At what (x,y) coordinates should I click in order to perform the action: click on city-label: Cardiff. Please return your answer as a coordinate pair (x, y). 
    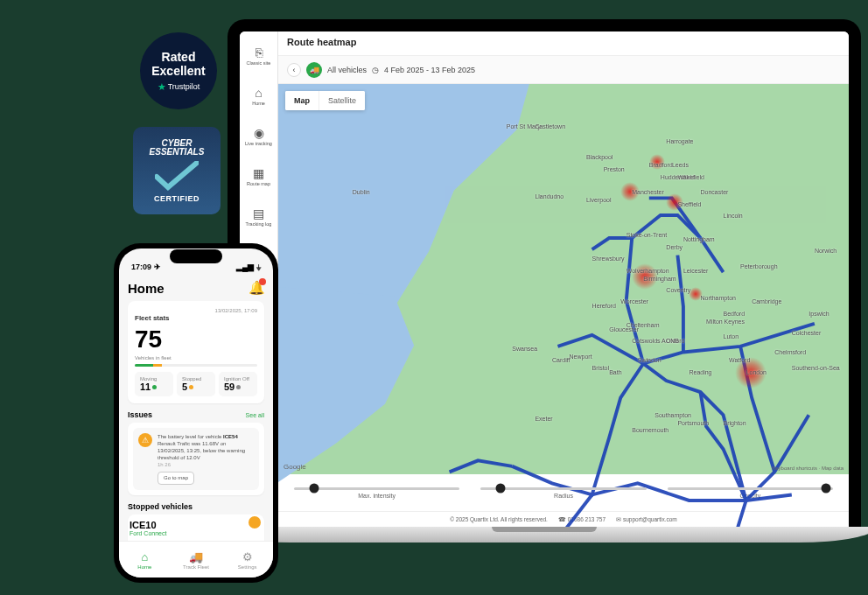
    Looking at the image, I should click on (562, 360).